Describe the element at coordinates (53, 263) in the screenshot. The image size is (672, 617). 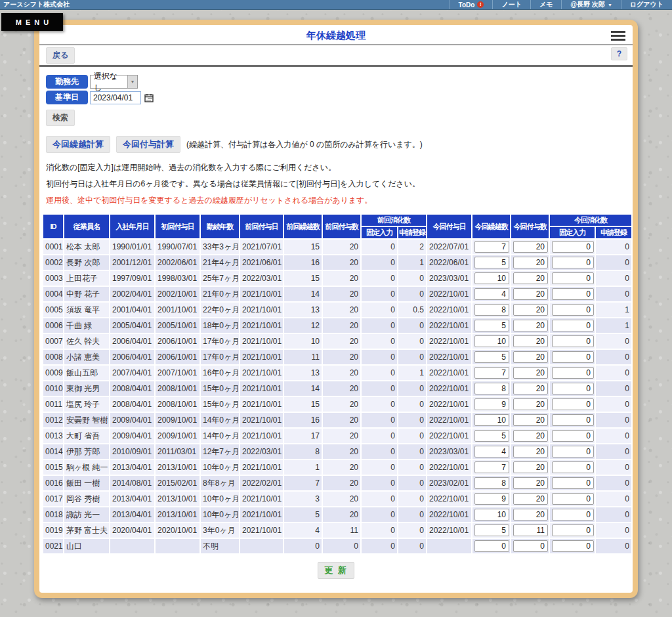
I see `cell-id: 0002` at that location.